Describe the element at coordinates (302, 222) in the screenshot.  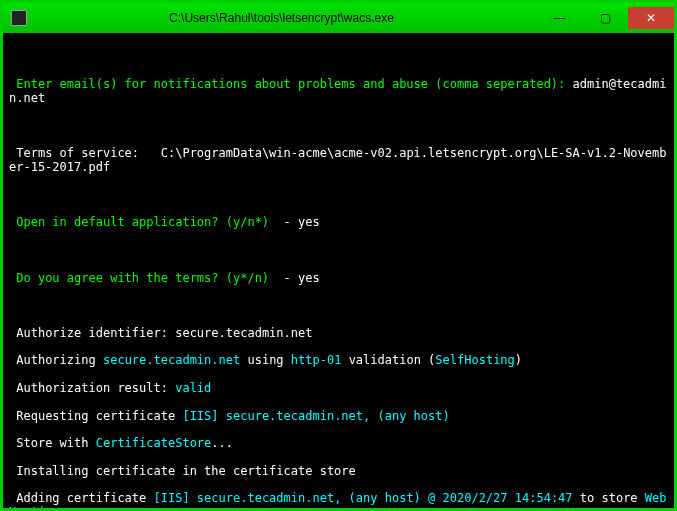
I see `open-answer: - yes` at that location.